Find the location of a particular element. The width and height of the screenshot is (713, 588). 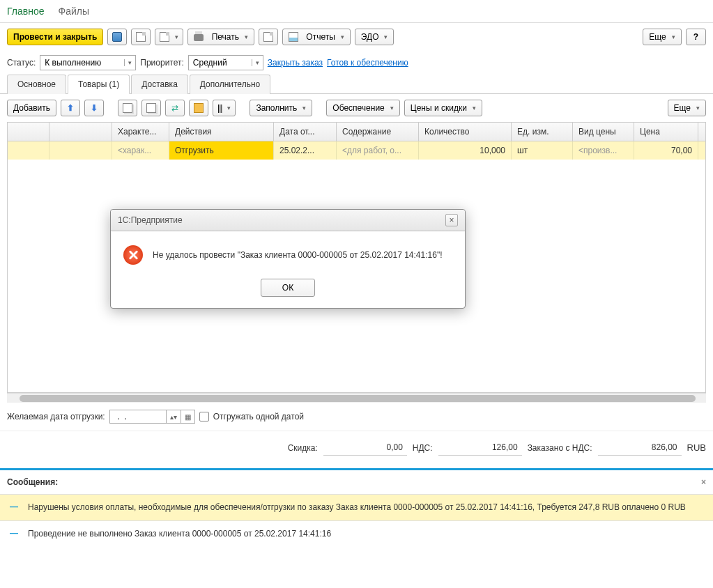

add-row-button: Добавить is located at coordinates (32, 108).